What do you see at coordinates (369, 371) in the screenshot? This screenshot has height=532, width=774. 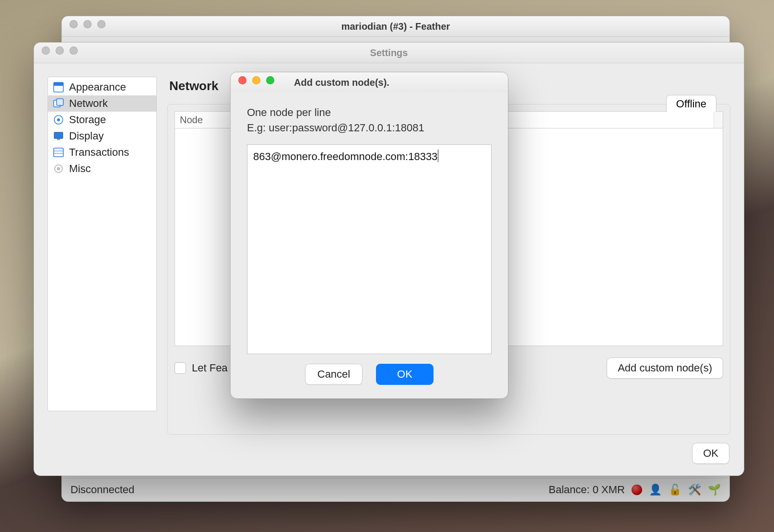 I see `dialog-footer: Cancel OK` at bounding box center [369, 371].